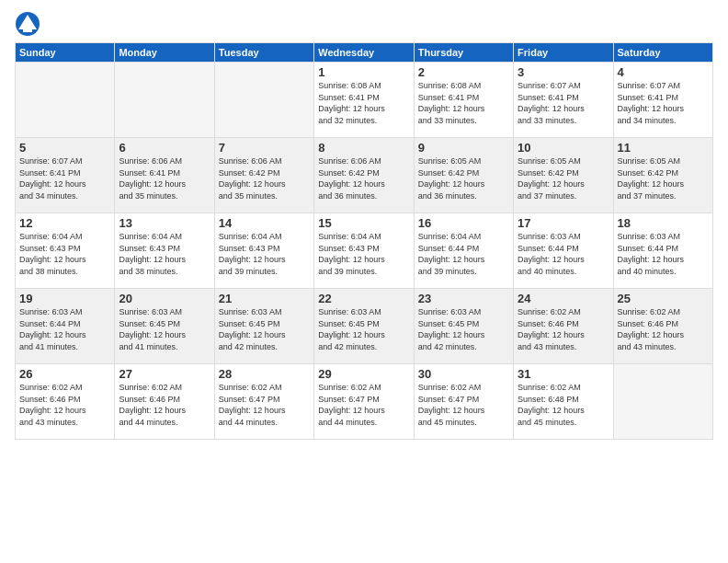 The height and width of the screenshot is (563, 728). What do you see at coordinates (563, 402) in the screenshot?
I see `day-cell: 31Sunrise: 6:02 AMSunset: 6:48 PMDayligh…` at bounding box center [563, 402].